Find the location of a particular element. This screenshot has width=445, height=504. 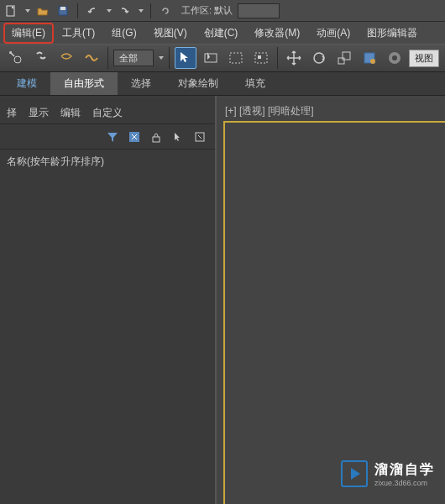

ribbon-tabs: 建模 自由形式 选择 对象绘制 填充 is located at coordinates (222, 84).